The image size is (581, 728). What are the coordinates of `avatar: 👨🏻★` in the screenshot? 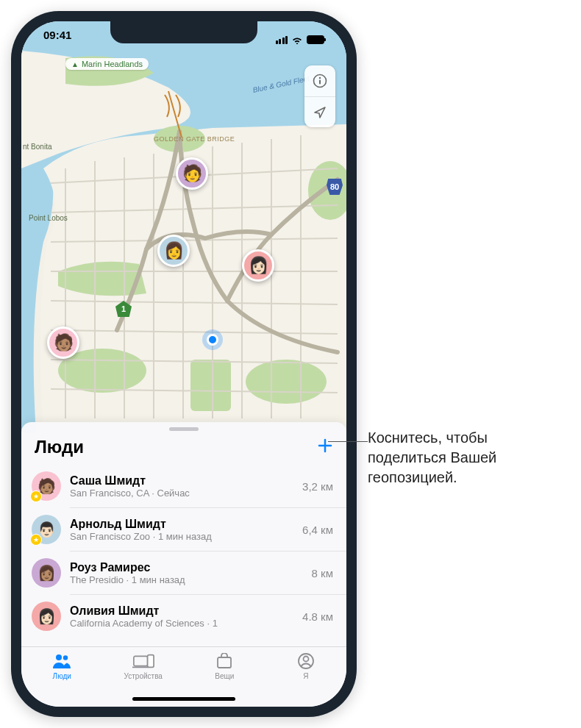 It's located at (46, 529).